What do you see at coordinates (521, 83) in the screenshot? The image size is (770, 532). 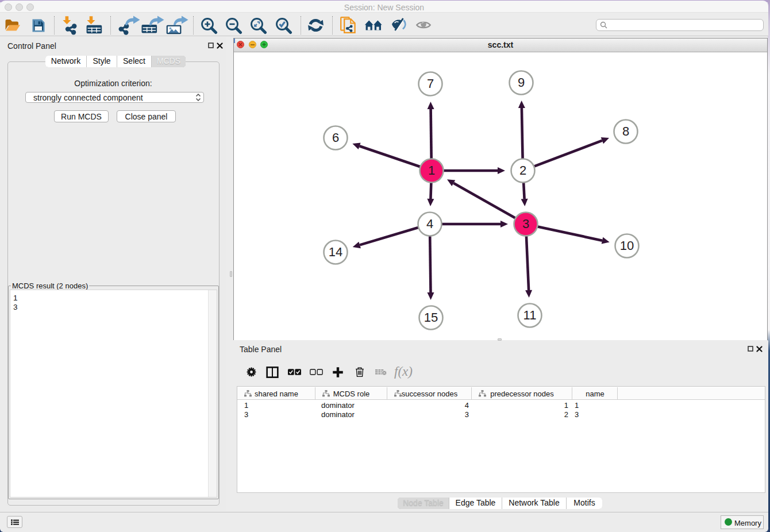 I see `svg-text: 9` at bounding box center [521, 83].